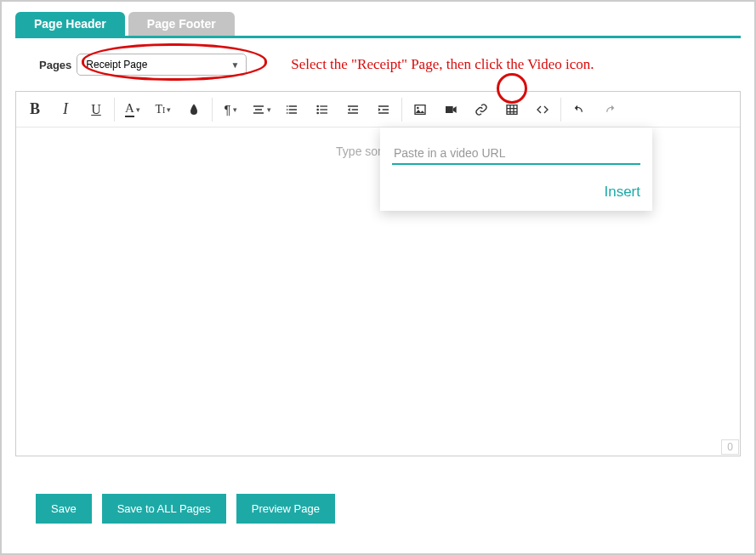 Image resolution: width=756 pixels, height=555 pixels. I want to click on redo-icon, so click(610, 110).